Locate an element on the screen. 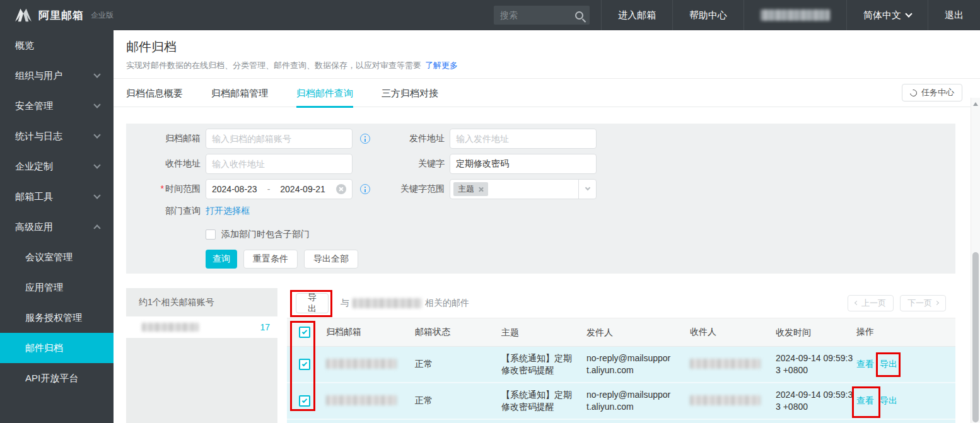  sidebar: 概览 组织与用户 安全管理 统计与日志 企业定制 邮箱工具 高级应用 会议室管理… is located at coordinates (57, 227).